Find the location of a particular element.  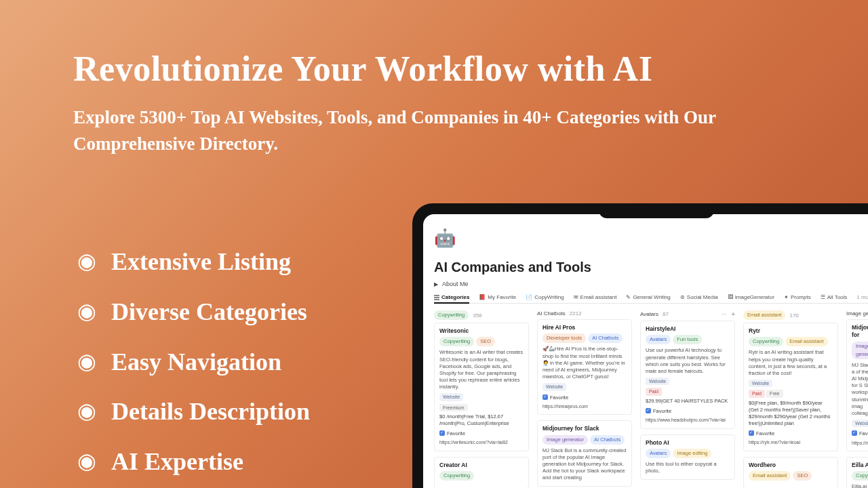

card-desc: Rytr is an AI writing assistant that hel… is located at coordinates (791, 363).